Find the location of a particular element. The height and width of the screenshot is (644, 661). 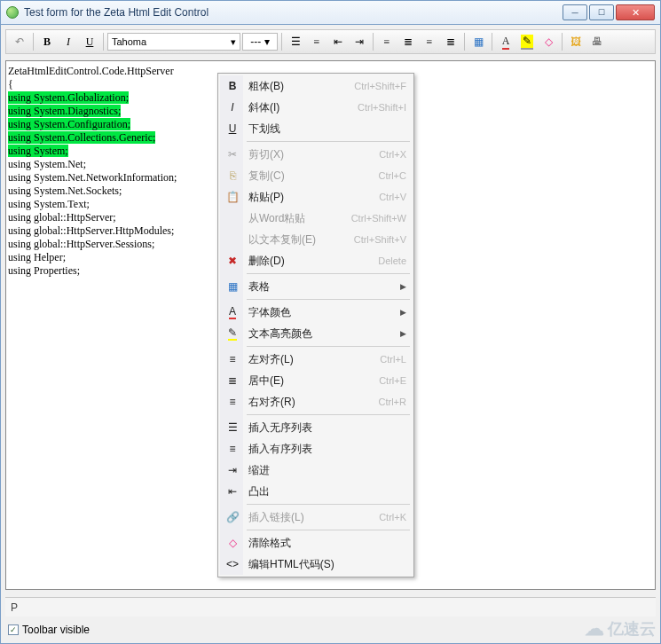

checkbox-icon: ✓ is located at coordinates (13, 630).